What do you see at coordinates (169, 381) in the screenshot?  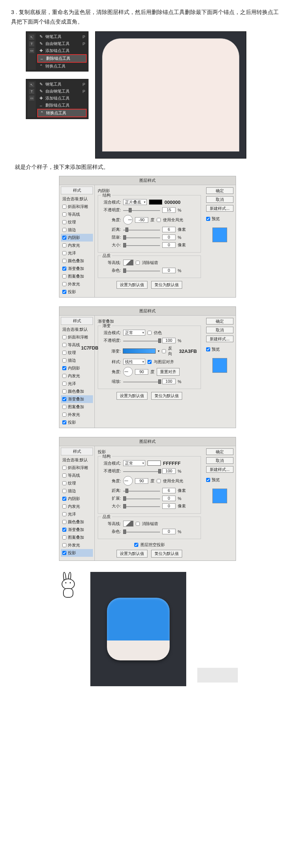 I see `scale-value: 100` at bounding box center [169, 381].